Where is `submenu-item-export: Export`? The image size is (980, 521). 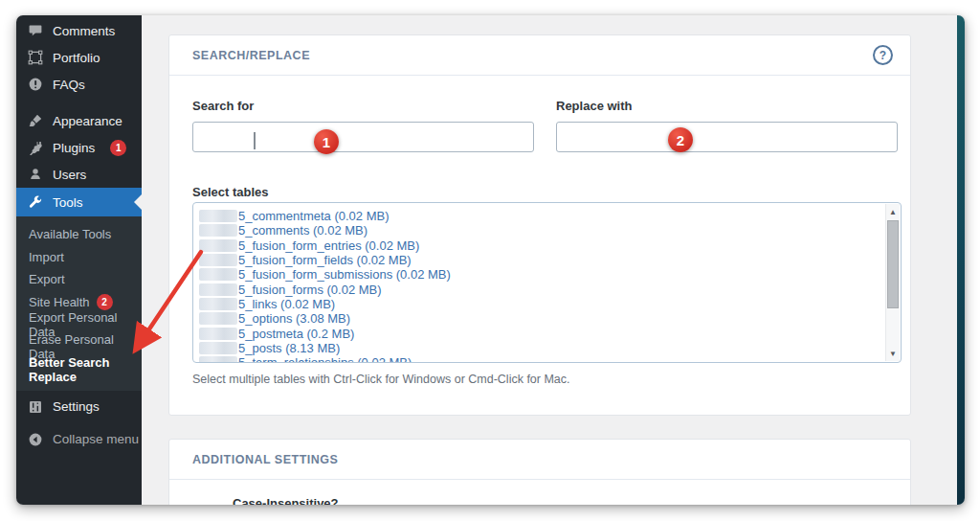
submenu-item-export: Export is located at coordinates (78, 280).